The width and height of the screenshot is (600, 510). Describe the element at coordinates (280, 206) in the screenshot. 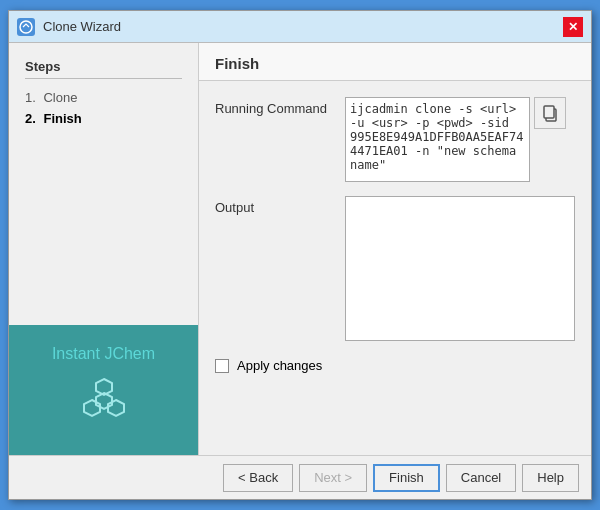

I see `output-label: Output` at that location.